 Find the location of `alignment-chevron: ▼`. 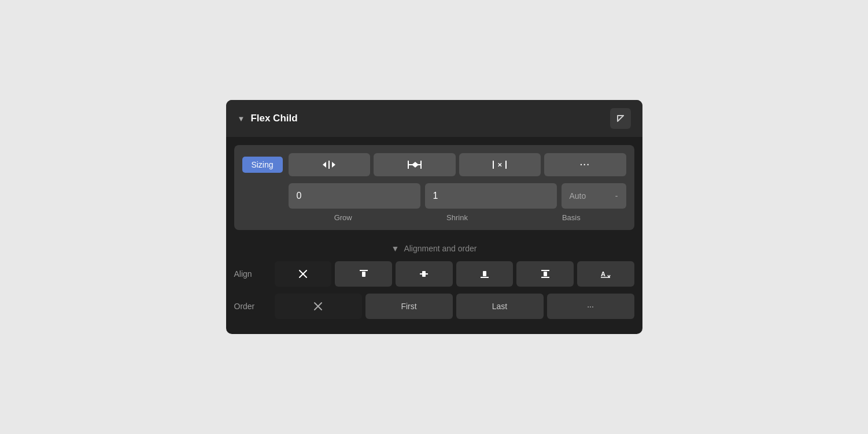

alignment-chevron: ▼ is located at coordinates (396, 248).